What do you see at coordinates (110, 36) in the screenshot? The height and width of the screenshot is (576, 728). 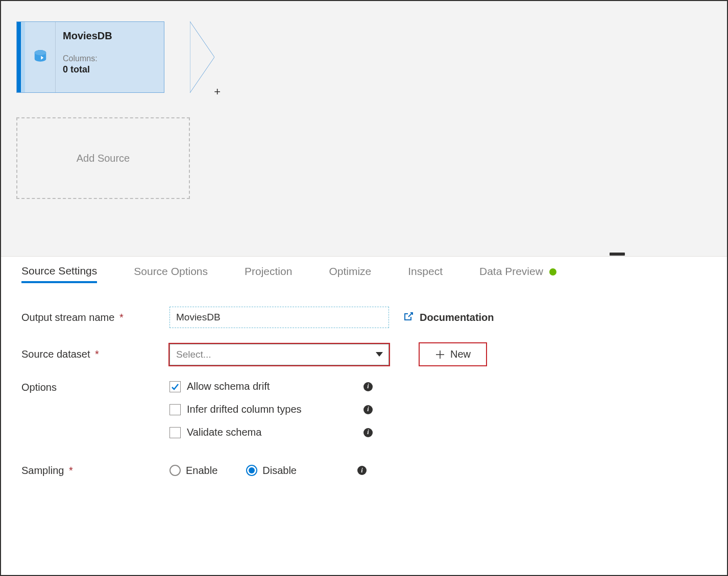 I see `node-title: MoviesDB` at bounding box center [110, 36].